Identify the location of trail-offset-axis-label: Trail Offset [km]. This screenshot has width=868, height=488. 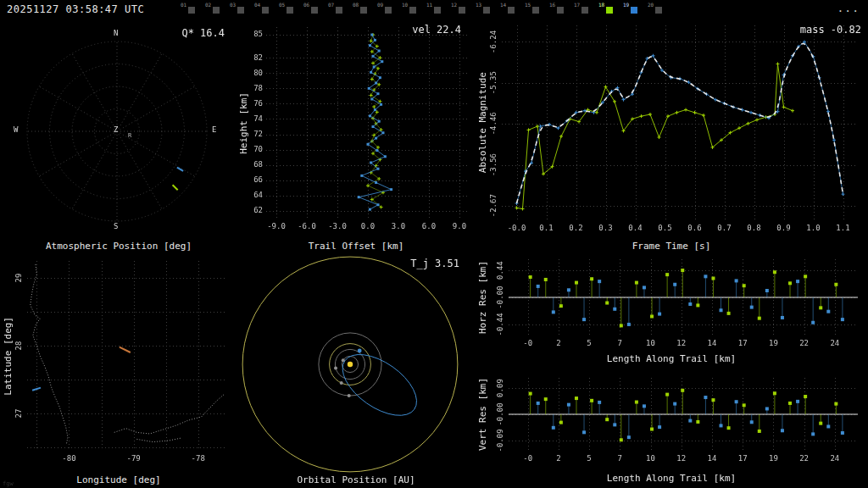
(356, 246).